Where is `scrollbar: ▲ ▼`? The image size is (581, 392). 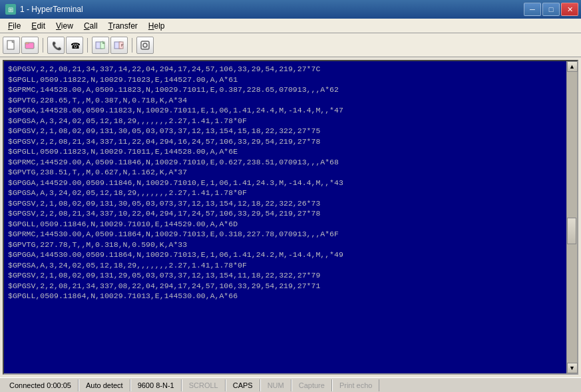
scrollbar: ▲ ▼ is located at coordinates (572, 217).